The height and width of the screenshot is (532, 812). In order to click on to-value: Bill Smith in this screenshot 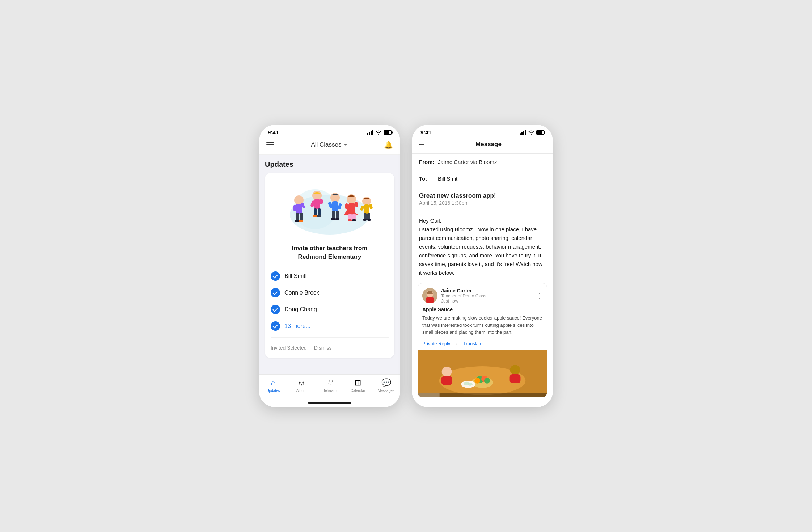, I will do `click(449, 179)`.